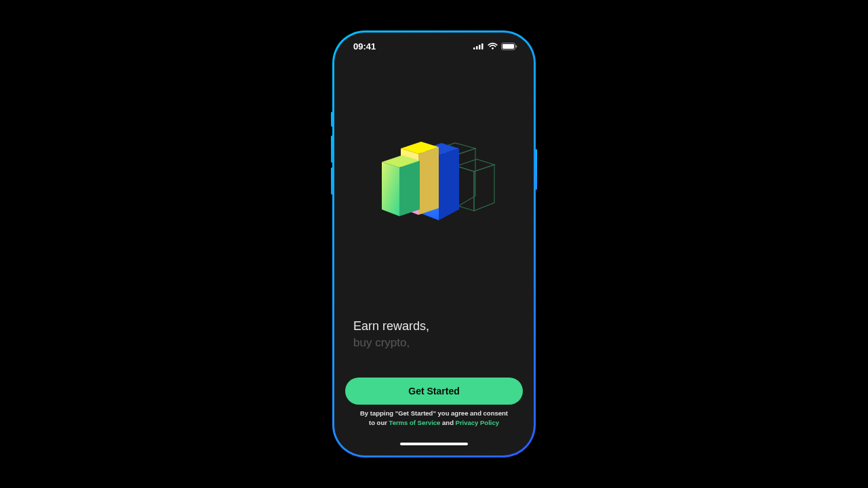 This screenshot has height=488, width=868. What do you see at coordinates (434, 335) in the screenshot?
I see `tagline-group: Earn rewards, buy crypto,` at bounding box center [434, 335].